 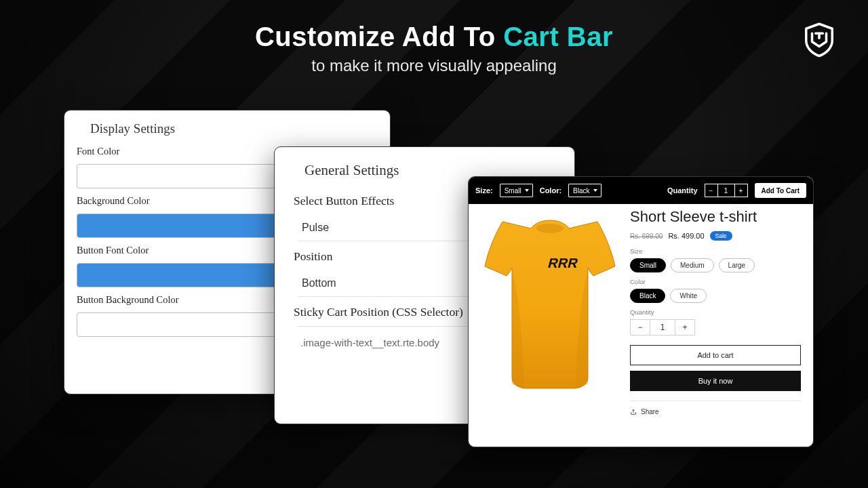 I want to click on quantity-stepper: − 1 +, so click(x=663, y=327).